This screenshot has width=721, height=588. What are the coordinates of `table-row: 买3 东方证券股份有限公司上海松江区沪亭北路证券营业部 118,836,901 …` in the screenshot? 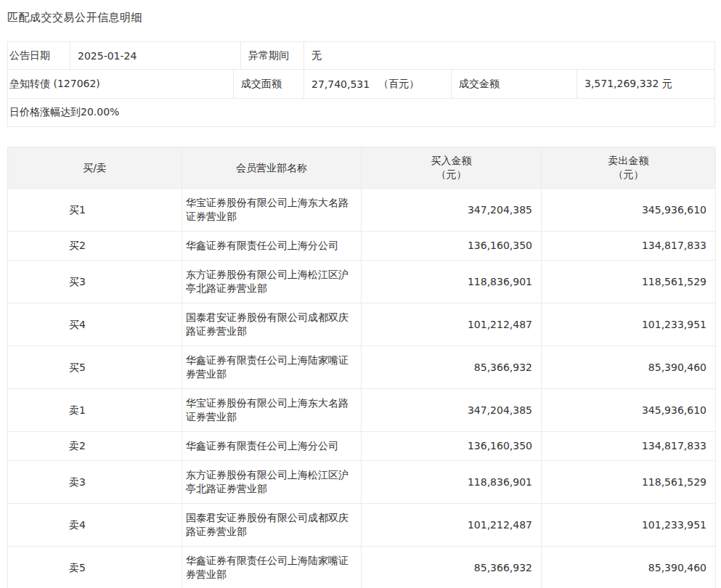 It's located at (362, 282).